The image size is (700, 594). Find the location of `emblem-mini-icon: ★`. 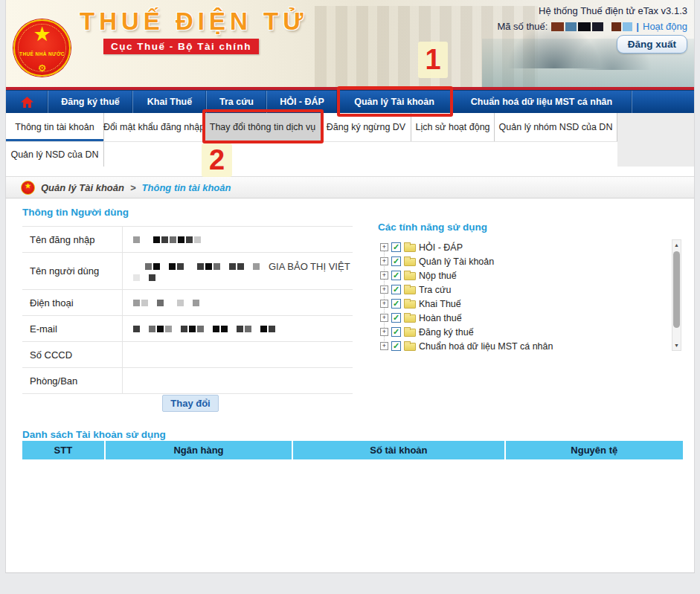

emblem-mini-icon: ★ is located at coordinates (28, 187).